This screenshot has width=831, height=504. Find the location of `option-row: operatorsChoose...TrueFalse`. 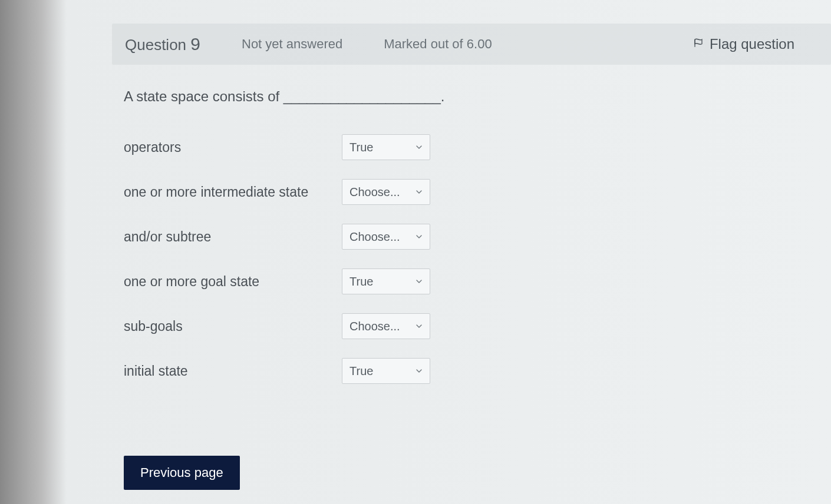

option-row: operatorsChoose...TrueFalse is located at coordinates (477, 147).